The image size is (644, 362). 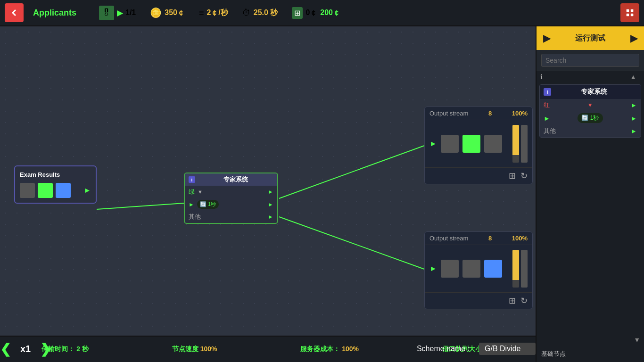 I want to click on back-button, so click(x=14, y=13).